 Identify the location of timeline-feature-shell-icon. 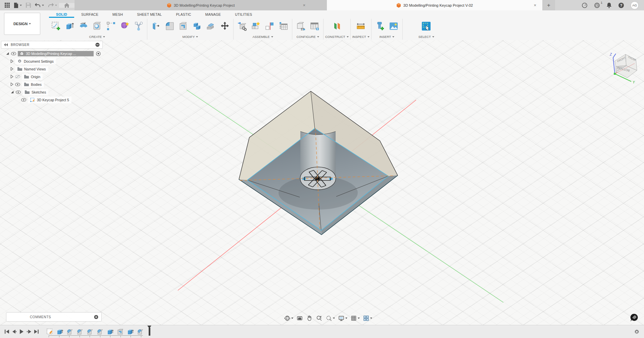
(120, 332).